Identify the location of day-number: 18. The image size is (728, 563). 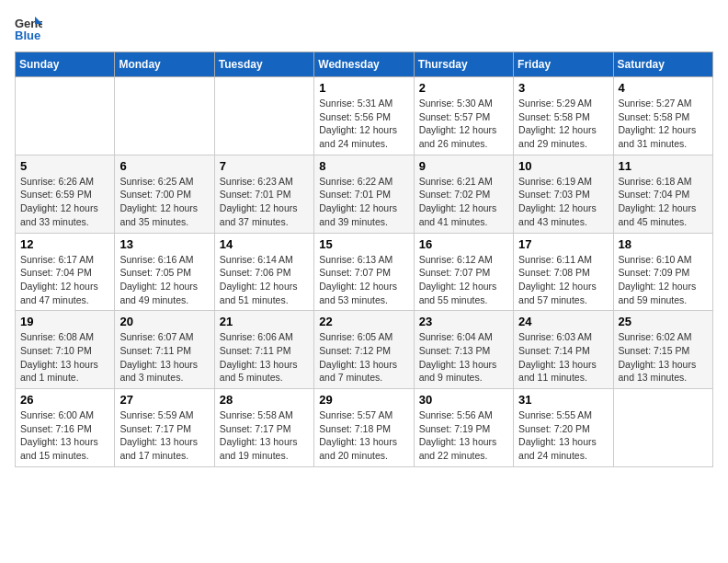
(664, 245).